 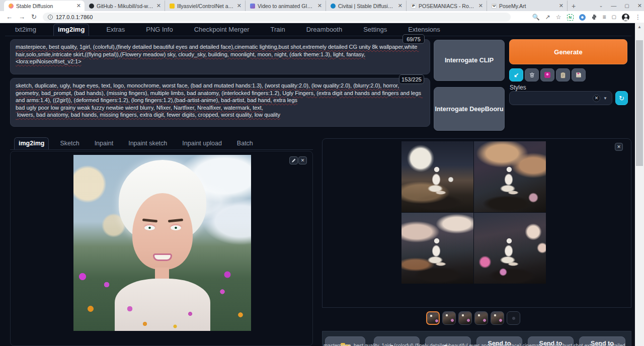 What do you see at coordinates (325, 30) in the screenshot?
I see `tab-dreambooth: Dreambooth` at bounding box center [325, 30].